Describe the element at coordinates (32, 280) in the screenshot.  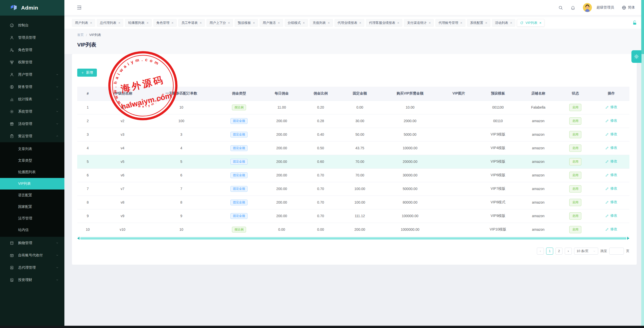
I see `sidebar-item-invest: 投资理财` at that location.